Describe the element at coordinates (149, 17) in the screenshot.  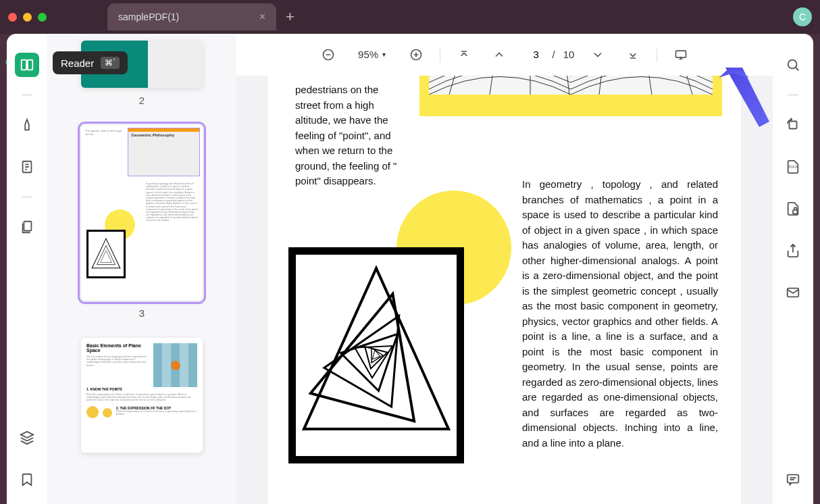
I see `tab-title: samplePDF(1)` at that location.